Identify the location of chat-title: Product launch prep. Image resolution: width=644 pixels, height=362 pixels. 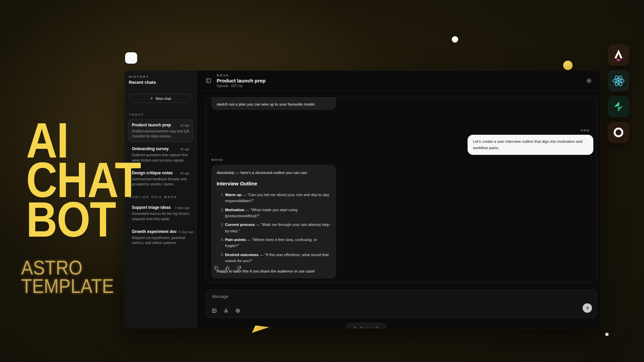
(152, 125).